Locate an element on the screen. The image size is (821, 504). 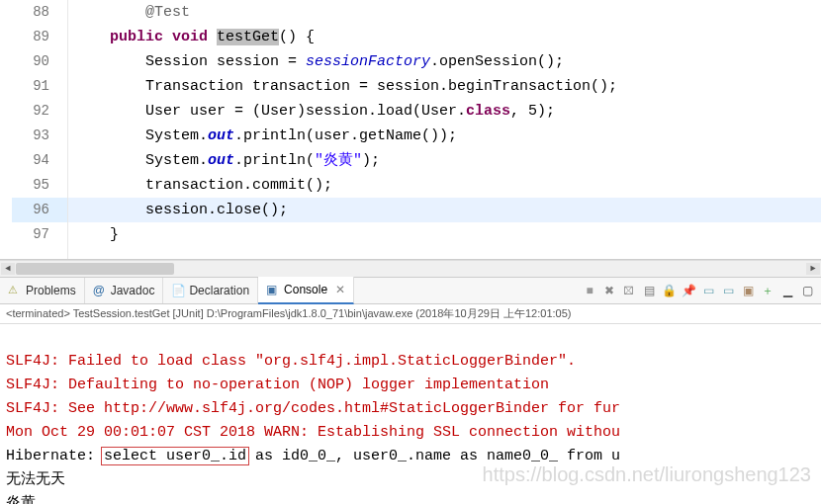
scroll-left-arrow-icon: ◄ is located at coordinates (8, 269).